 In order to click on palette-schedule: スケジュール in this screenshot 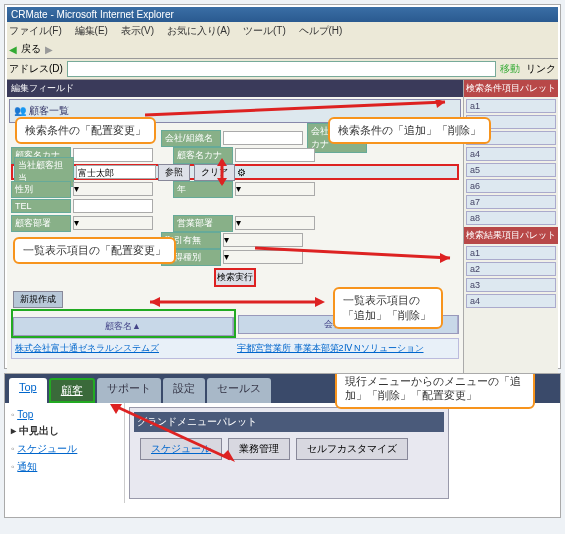, I will do `click(181, 449)`.